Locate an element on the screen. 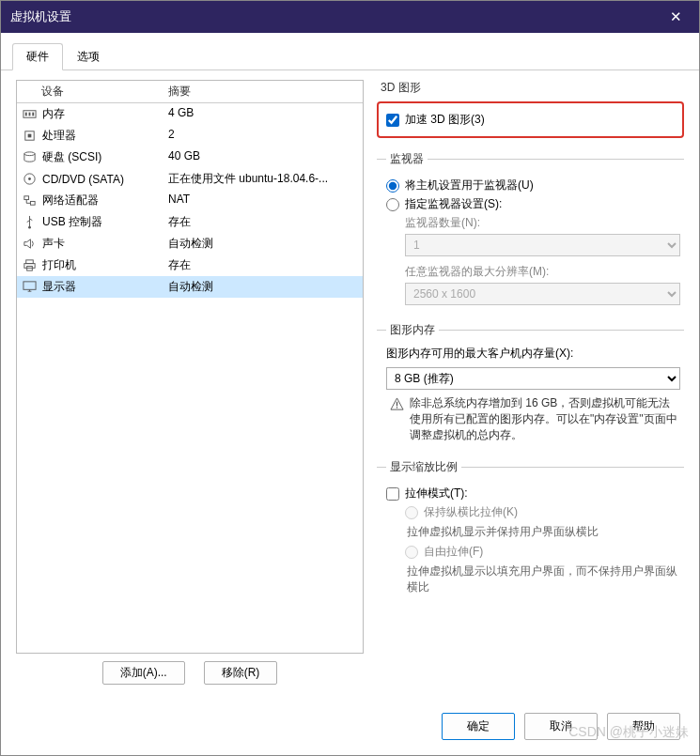 The image size is (700, 756). device-row-printer: 打印机 存在 is located at coordinates (190, 265).